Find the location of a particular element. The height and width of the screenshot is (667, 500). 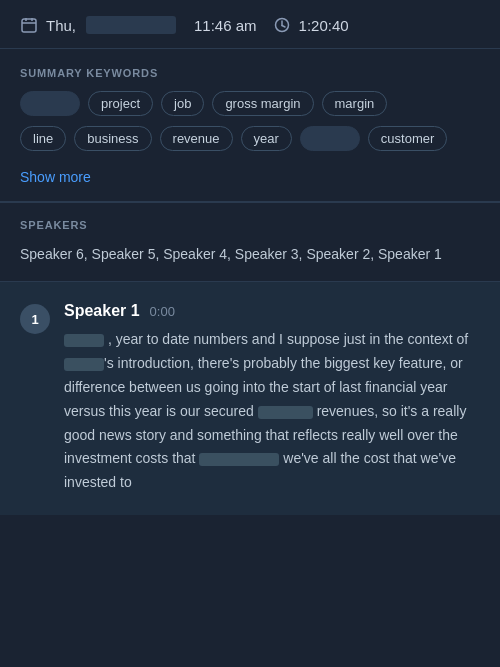

date-time-row: Thu, 11:46 am 1:20:40 is located at coordinates (250, 25).